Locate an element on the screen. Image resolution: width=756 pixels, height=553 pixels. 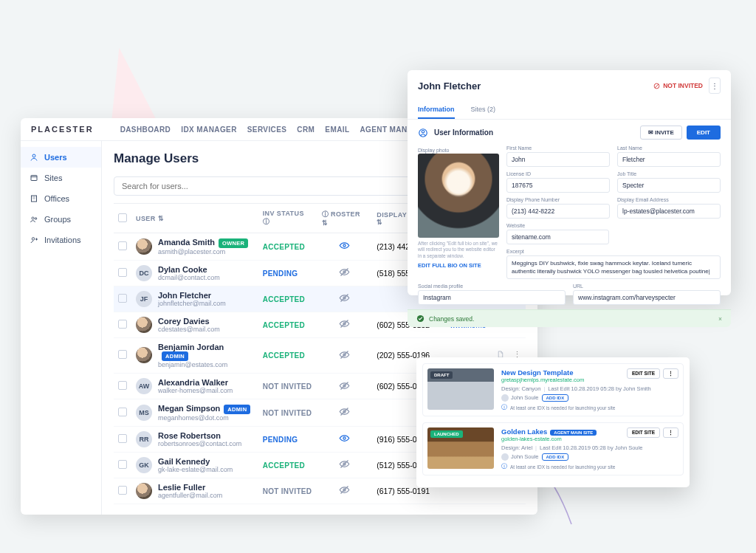
photo-note: After clicking "Edit full bio on site", … is located at coordinates (458, 250).